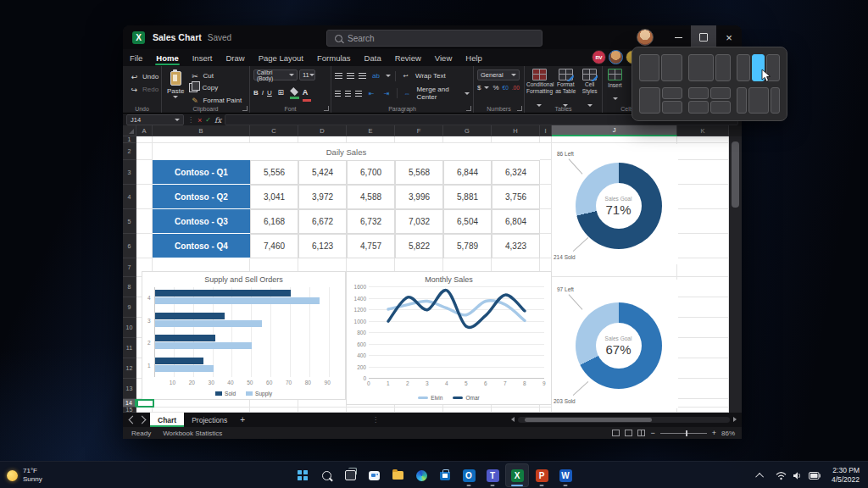 This screenshot has height=488, width=868. I want to click on font-color-button: A, so click(307, 92).